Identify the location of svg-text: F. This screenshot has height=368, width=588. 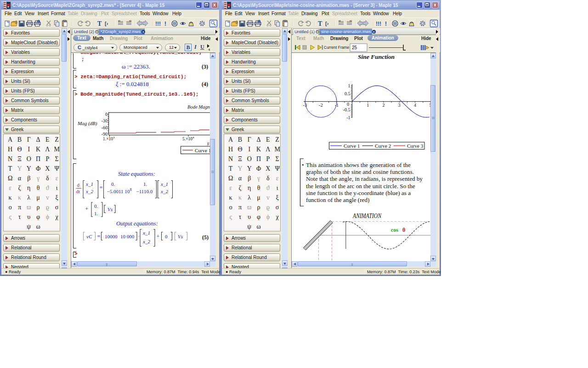
(209, 144).